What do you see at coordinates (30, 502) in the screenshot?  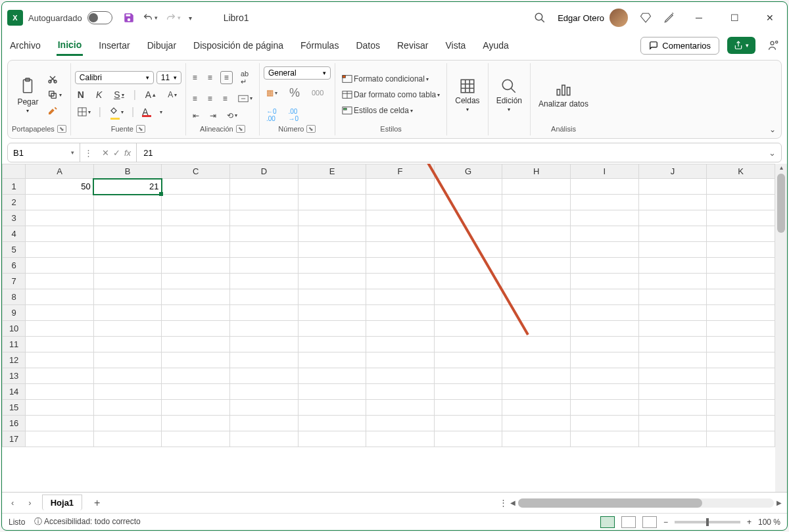 I see `sheet-nav-next: ›` at bounding box center [30, 502].